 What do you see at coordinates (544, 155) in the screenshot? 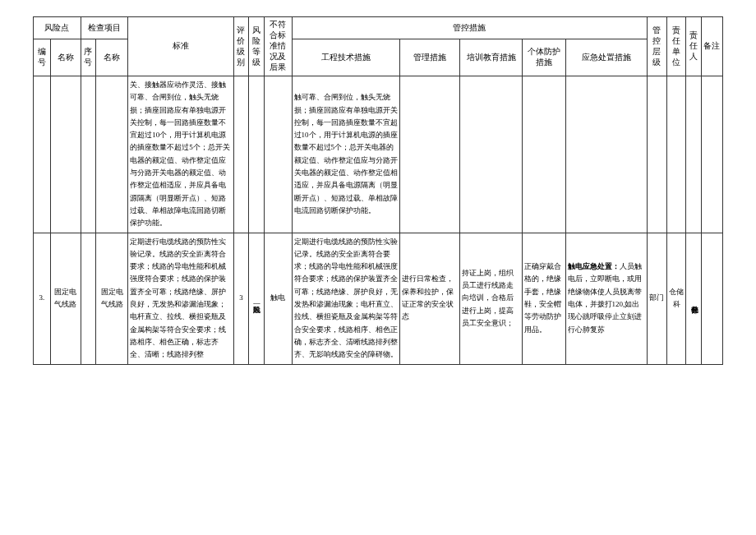
I see `cell-getifanghu` at bounding box center [544, 155].